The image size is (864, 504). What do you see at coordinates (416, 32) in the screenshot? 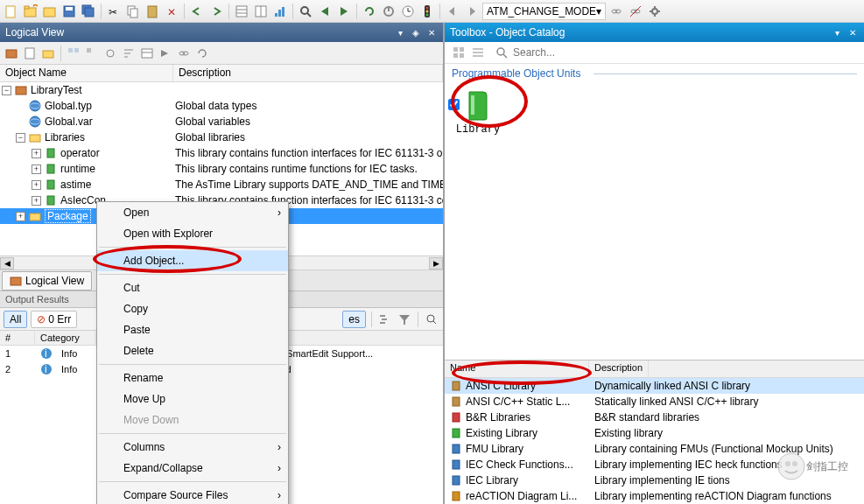
I see `panel-pin-icon: ◈` at bounding box center [416, 32].